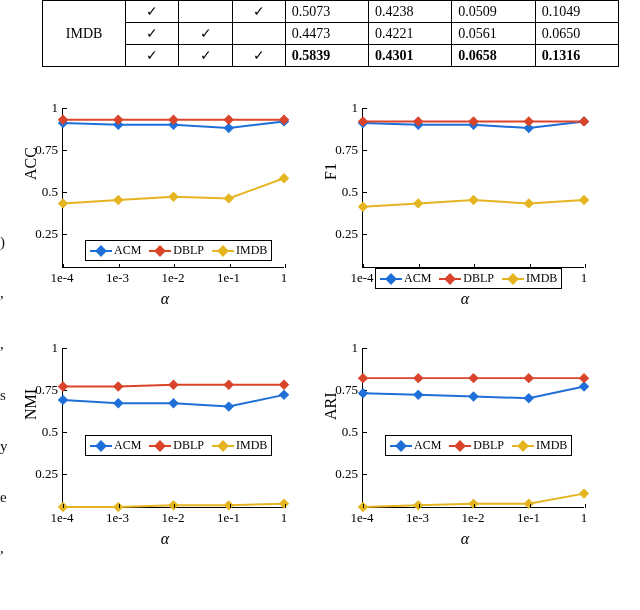 The width and height of the screenshot is (640, 610). I want to click on value-cell: 0.4473, so click(326, 34).